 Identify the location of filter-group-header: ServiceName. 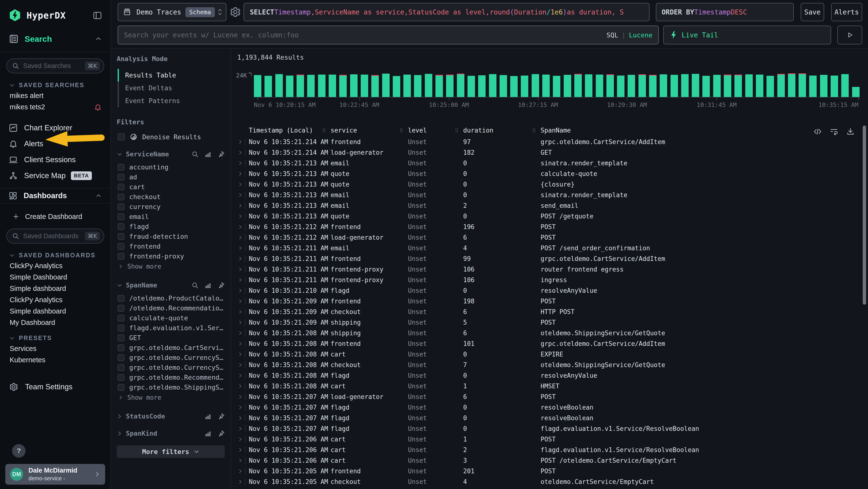
(170, 154).